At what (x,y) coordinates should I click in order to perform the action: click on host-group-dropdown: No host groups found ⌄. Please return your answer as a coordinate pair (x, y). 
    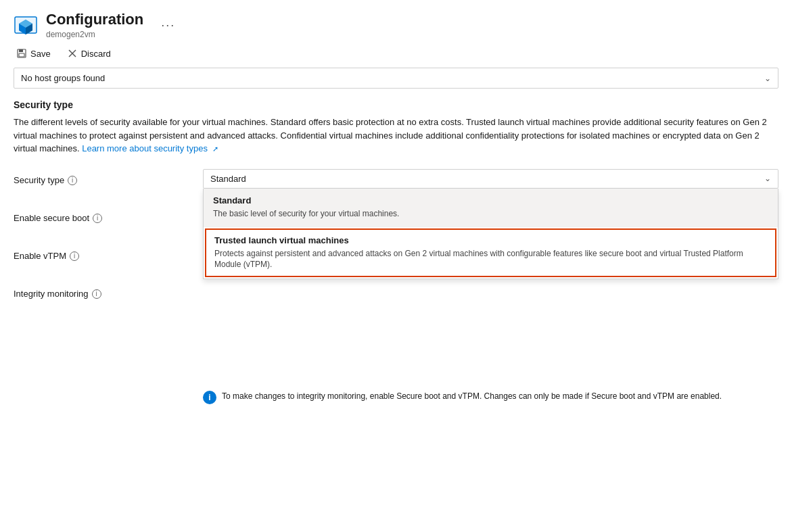
    Looking at the image, I should click on (396, 78).